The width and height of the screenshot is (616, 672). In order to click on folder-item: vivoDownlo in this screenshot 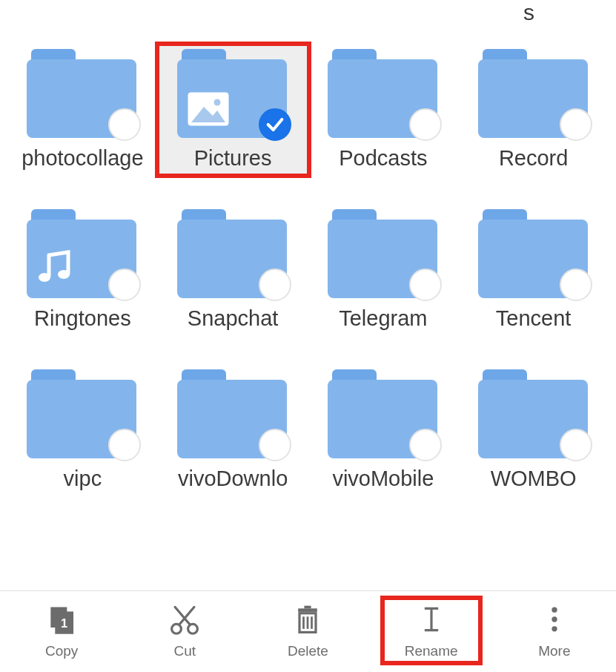, I will do `click(233, 430)`.